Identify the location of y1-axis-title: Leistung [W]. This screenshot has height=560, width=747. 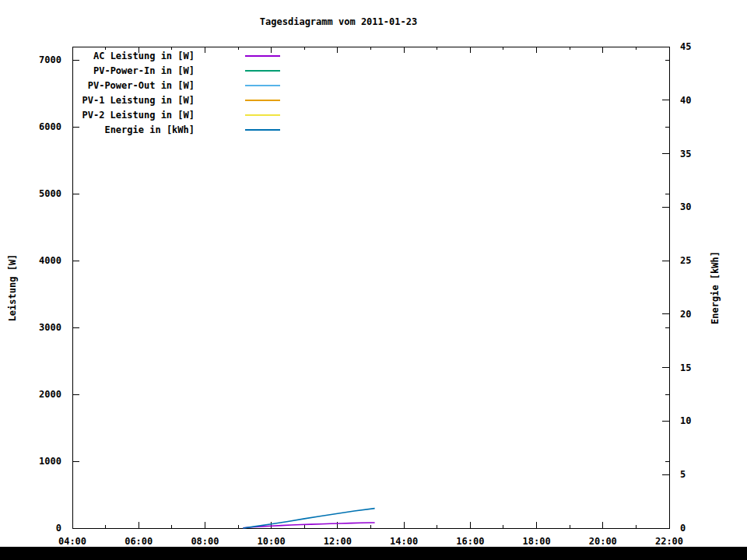
(12, 288).